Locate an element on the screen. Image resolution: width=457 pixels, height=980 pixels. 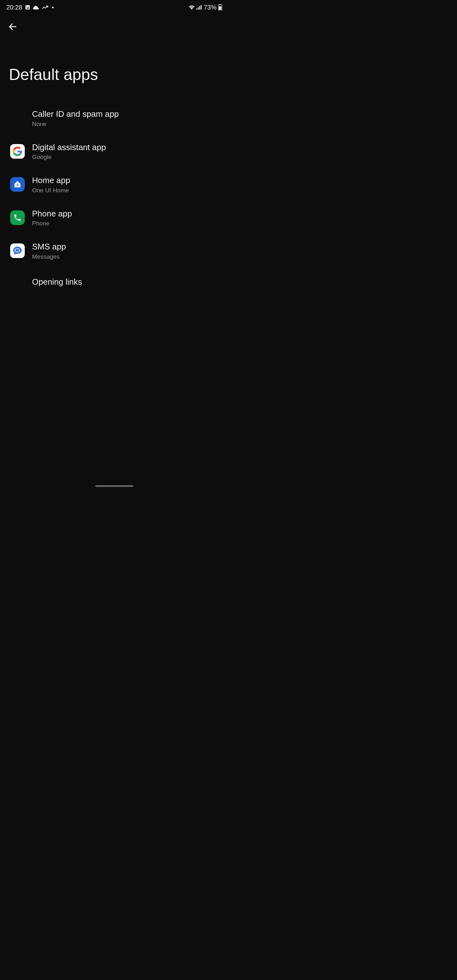
status-time: 20:28 is located at coordinates (14, 8).